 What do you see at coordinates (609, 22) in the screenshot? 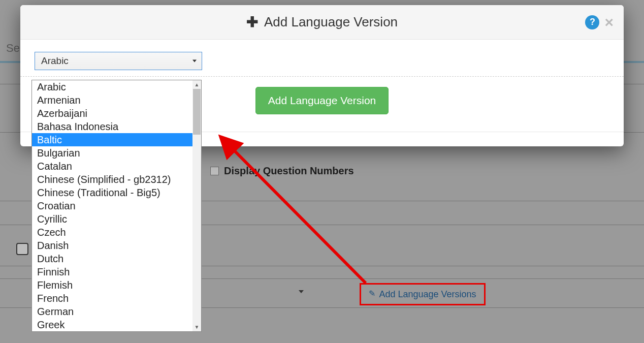
I see `close-icon: ×` at bounding box center [609, 22].